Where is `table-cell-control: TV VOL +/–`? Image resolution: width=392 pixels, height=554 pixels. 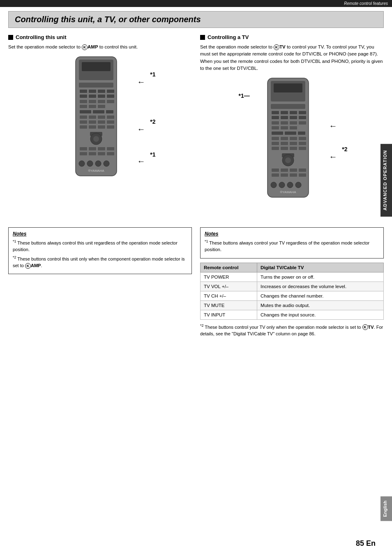
table-cell-control: TV VOL +/– is located at coordinates (229, 286).